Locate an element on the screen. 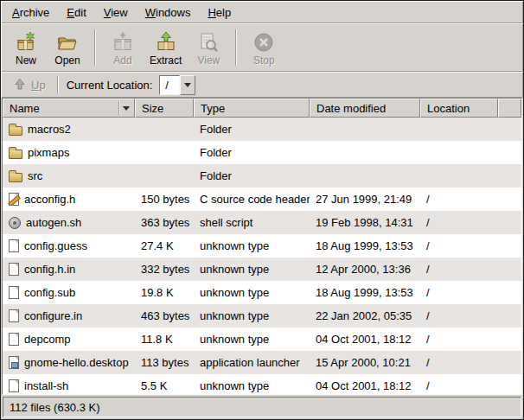  text-editor-icon is located at coordinates (14, 199).